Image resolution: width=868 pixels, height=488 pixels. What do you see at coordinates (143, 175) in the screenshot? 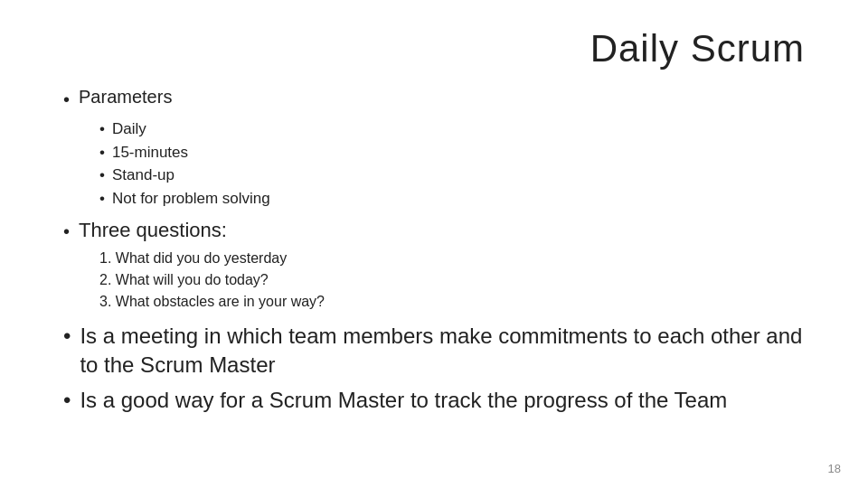
I see `param-text-3: Stand-up` at bounding box center [143, 175].